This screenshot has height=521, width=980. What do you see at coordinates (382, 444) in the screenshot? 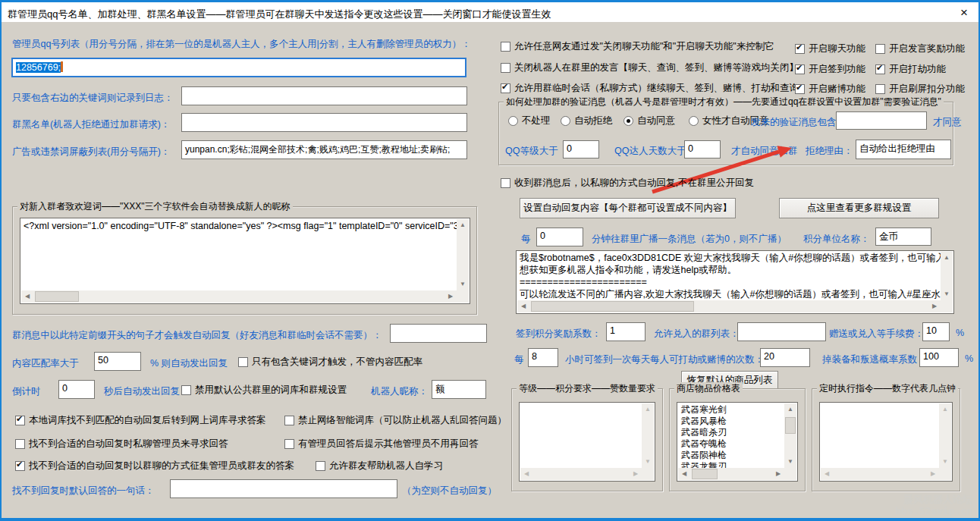
I see `admin-answered-hint-checkbox: 有管理员回答后提示其他管理员不用再回答` at bounding box center [382, 444].